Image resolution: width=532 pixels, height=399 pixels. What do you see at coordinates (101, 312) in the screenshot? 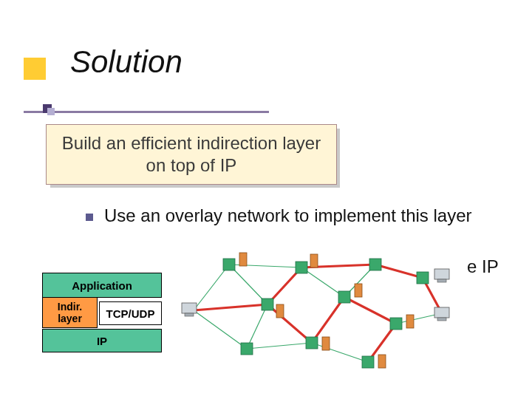
I see `protocol-stack: Application Indir. layer TCP/UDP IP` at bounding box center [101, 312].